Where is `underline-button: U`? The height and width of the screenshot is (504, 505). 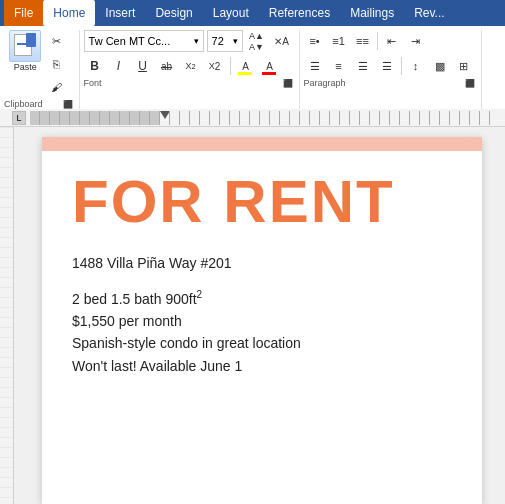 underline-button: U is located at coordinates (143, 66).